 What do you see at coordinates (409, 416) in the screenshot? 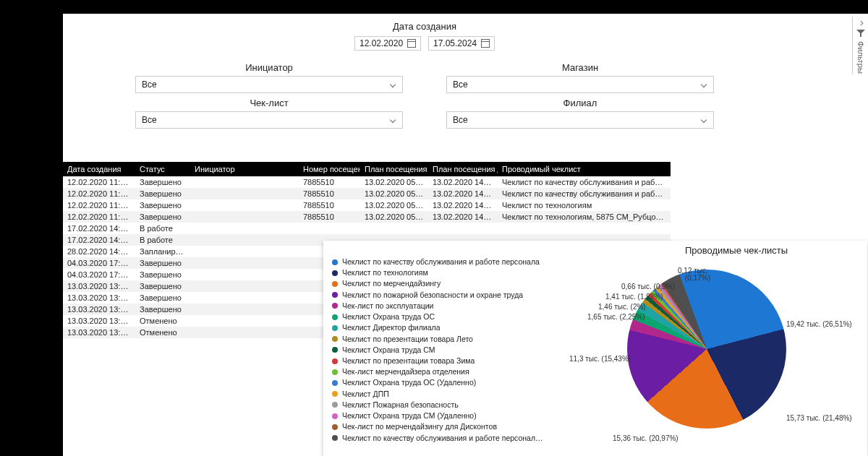
I see `legend-label: Чеклист Охрана труда СМ (Удаленно)` at bounding box center [409, 416].